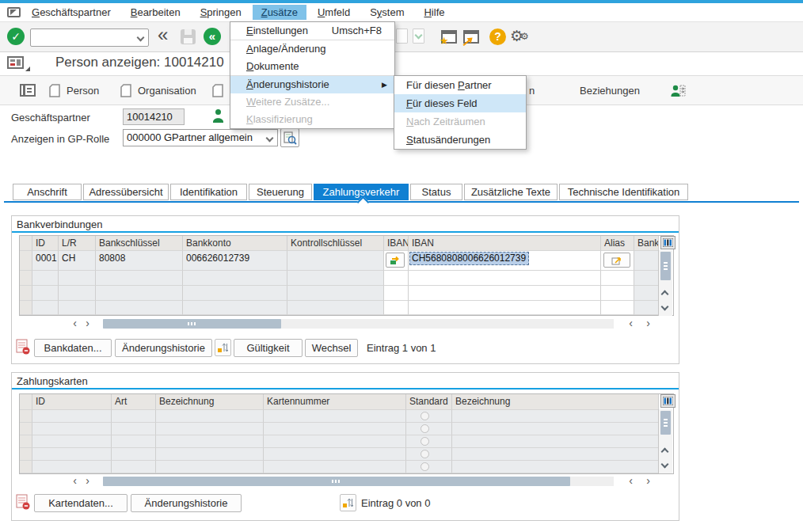  I want to click on cards-col-bezeichnung: Bezeichnung, so click(210, 402).